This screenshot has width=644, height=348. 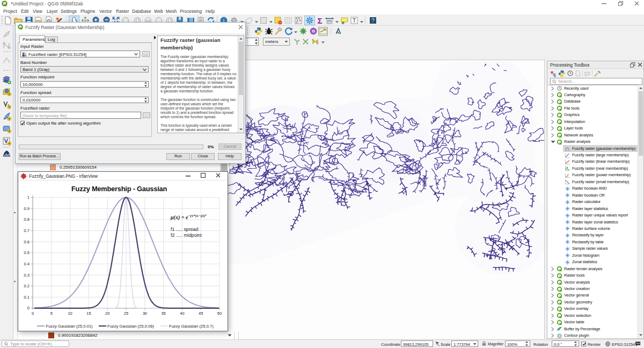 What do you see at coordinates (201, 314) in the screenshot?
I see `svg-text: 45` at bounding box center [201, 314].